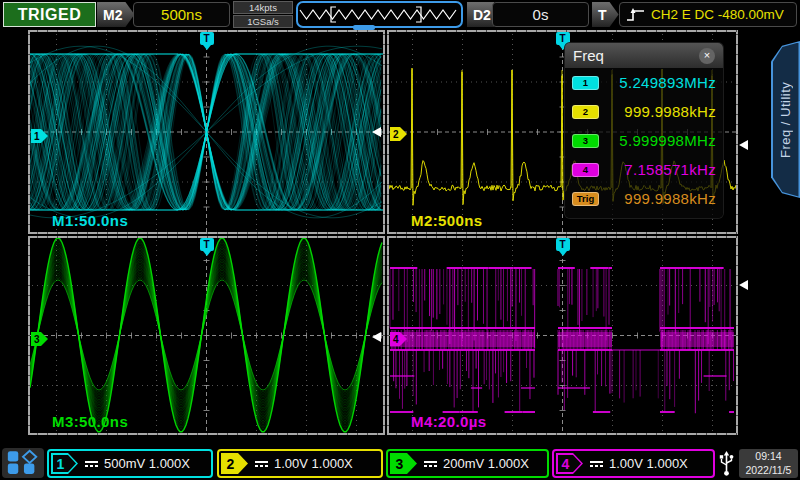 The width and height of the screenshot is (800, 480). I want to click on freq-row-ch3: 3 5.999998MHz, so click(644, 140).